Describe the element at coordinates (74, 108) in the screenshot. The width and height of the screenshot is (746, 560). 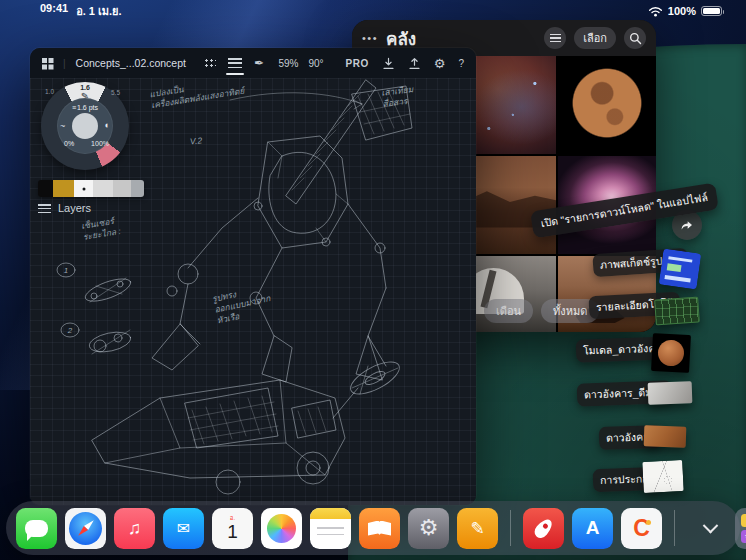
I see `stroke-lines-icon: ≡` at that location.